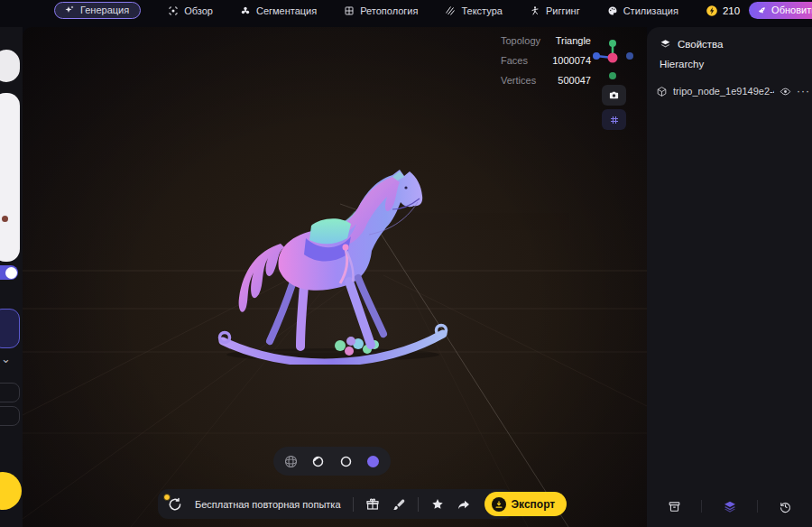 This screenshot has height=527, width=812. Describe the element at coordinates (691, 43) in the screenshot. I see `properties-header: Свойства` at that location.